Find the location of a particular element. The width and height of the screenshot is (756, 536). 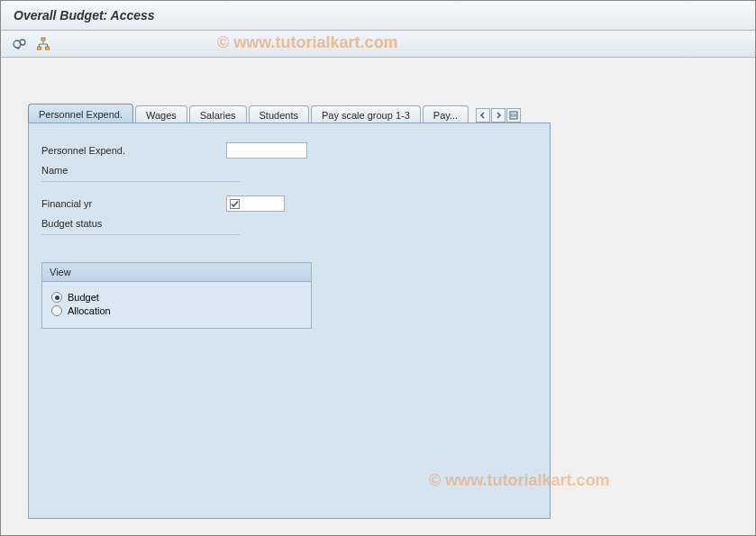

tab-pay-overflow: Pay... is located at coordinates (445, 114).